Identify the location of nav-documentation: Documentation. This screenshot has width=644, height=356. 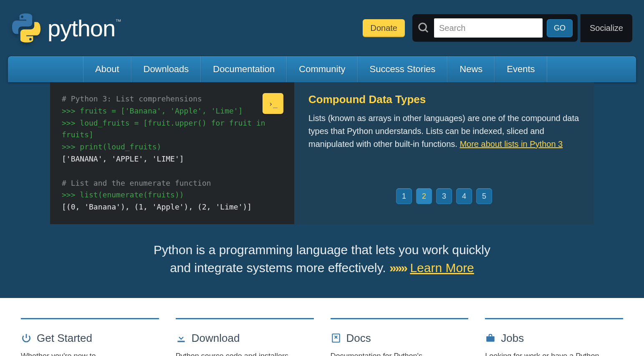
(244, 69).